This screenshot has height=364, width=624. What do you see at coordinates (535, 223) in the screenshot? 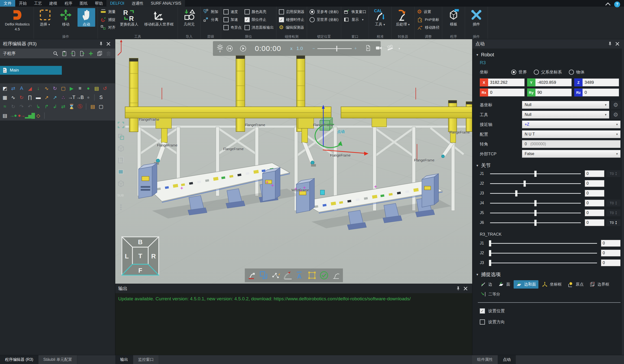
I see `joint-slider-J6` at bounding box center [535, 223].